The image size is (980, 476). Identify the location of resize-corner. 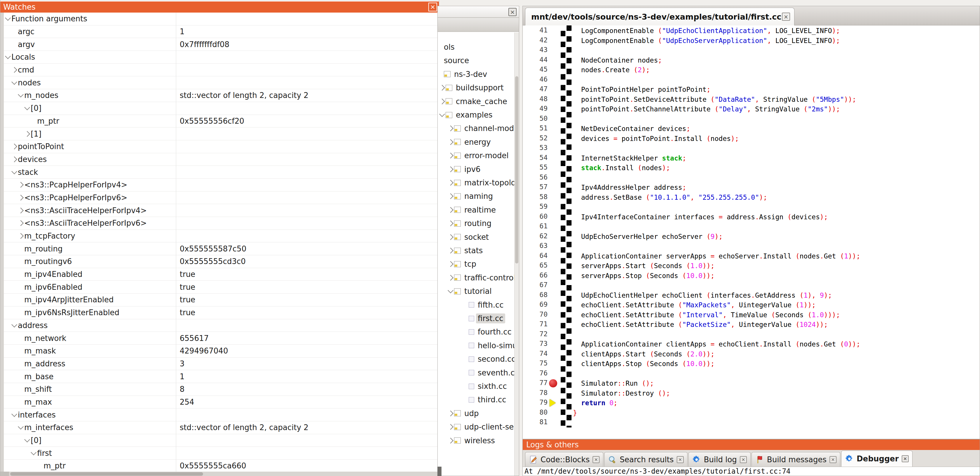
(440, 471).